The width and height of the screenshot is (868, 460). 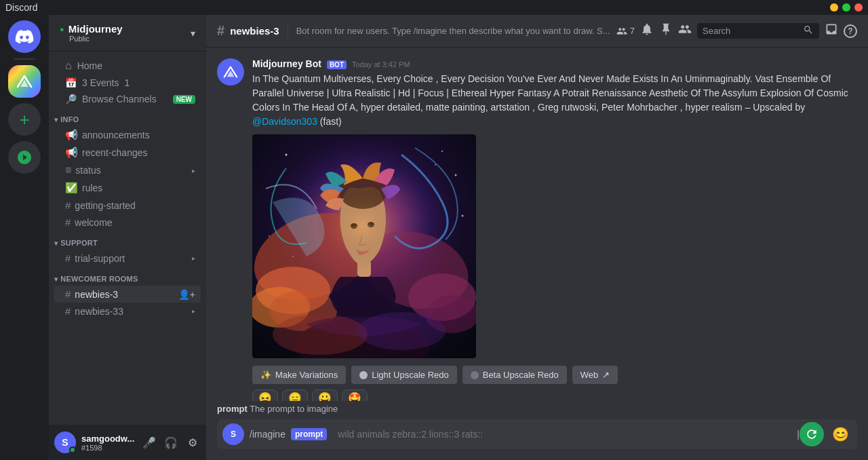 What do you see at coordinates (91, 39) in the screenshot?
I see `server-status: Public` at bounding box center [91, 39].